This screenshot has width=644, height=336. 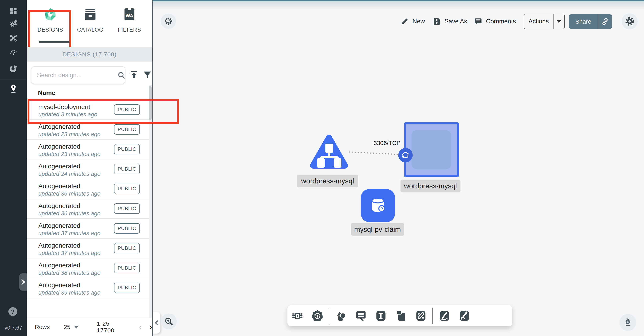 I want to click on node-label-service: wordpress-mysql, so click(x=328, y=181).